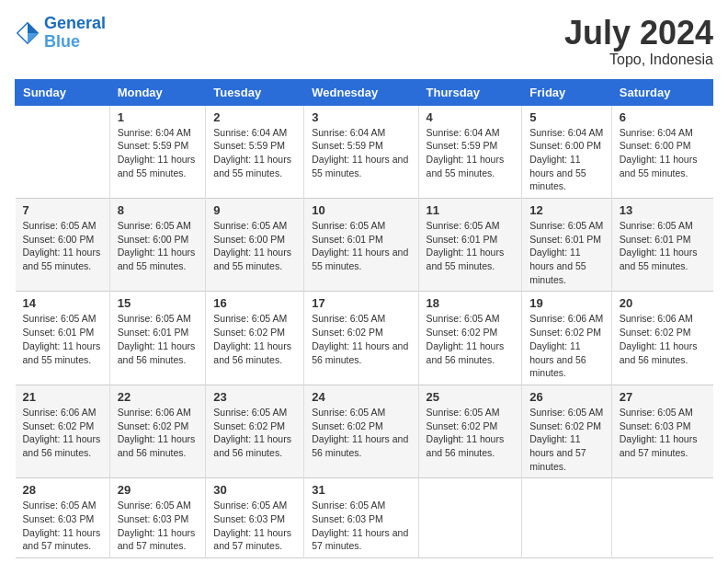 This screenshot has height=563, width=728. I want to click on day-cell: 18Sunrise: 6:05 AM Sunset: 6:02 PM Dayli…, so click(471, 339).